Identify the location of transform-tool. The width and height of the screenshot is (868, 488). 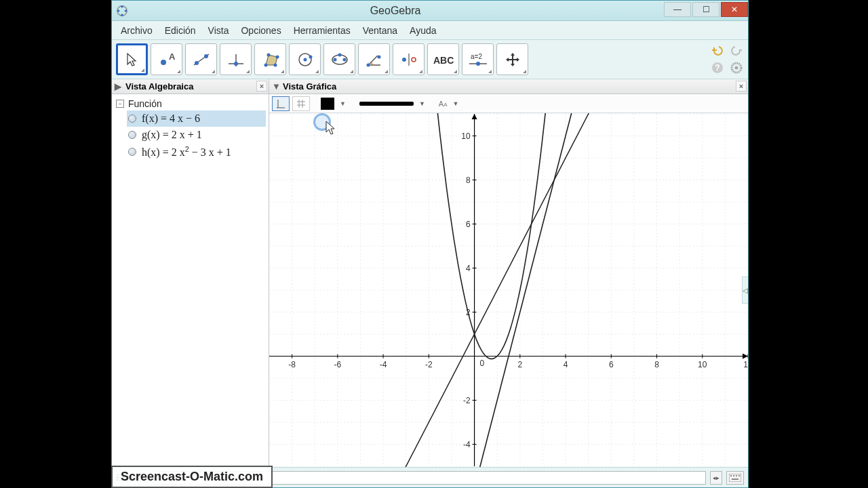
(408, 60).